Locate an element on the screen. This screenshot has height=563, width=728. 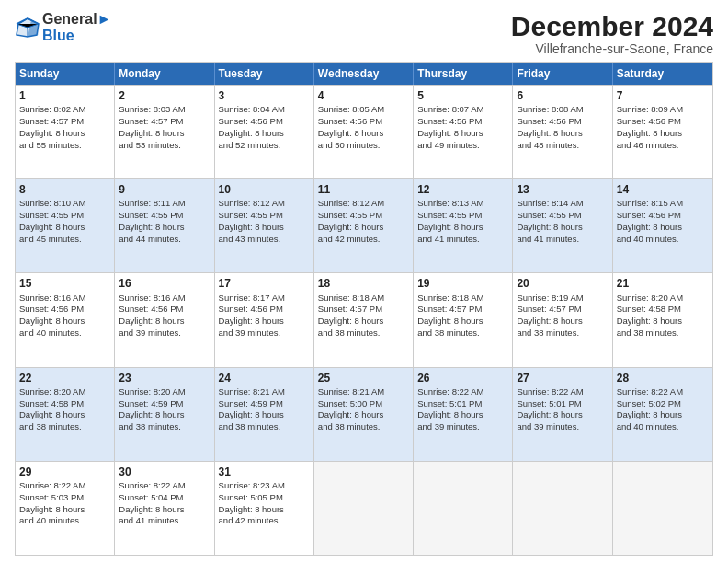
calendar-cell: 18Sunrise: 8:18 AMSunset: 4:57 PMDayligh… is located at coordinates (364, 320).